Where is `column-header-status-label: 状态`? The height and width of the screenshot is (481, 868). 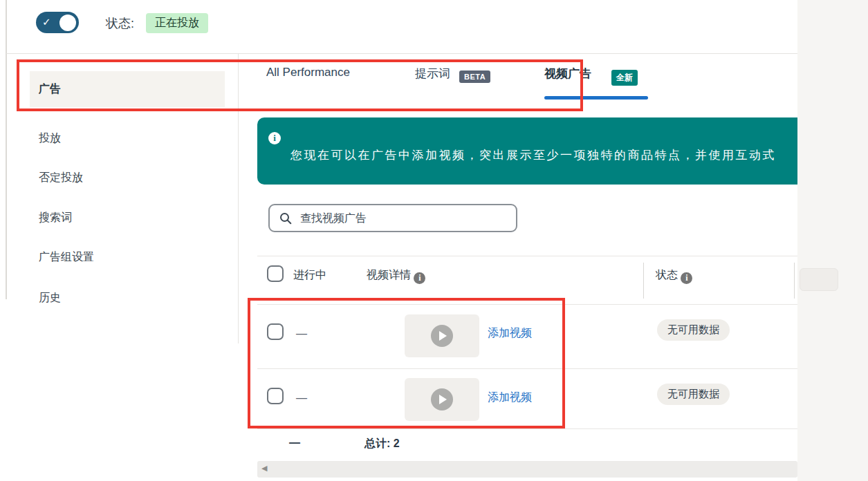
column-header-status-label: 状态 is located at coordinates (667, 275).